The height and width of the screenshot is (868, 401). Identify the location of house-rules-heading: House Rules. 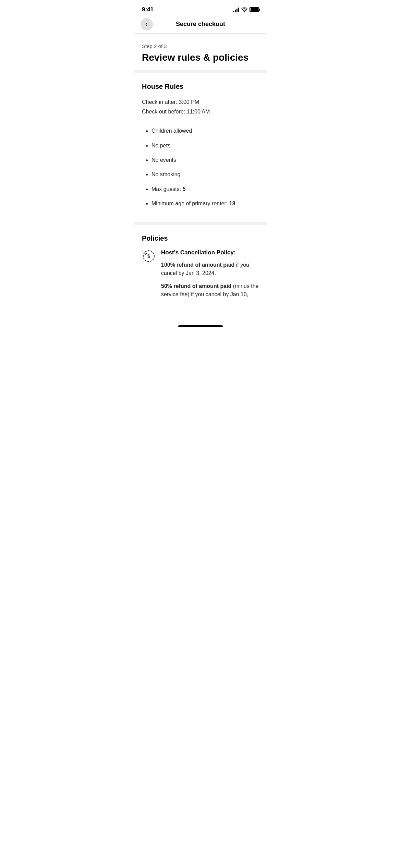
(200, 86).